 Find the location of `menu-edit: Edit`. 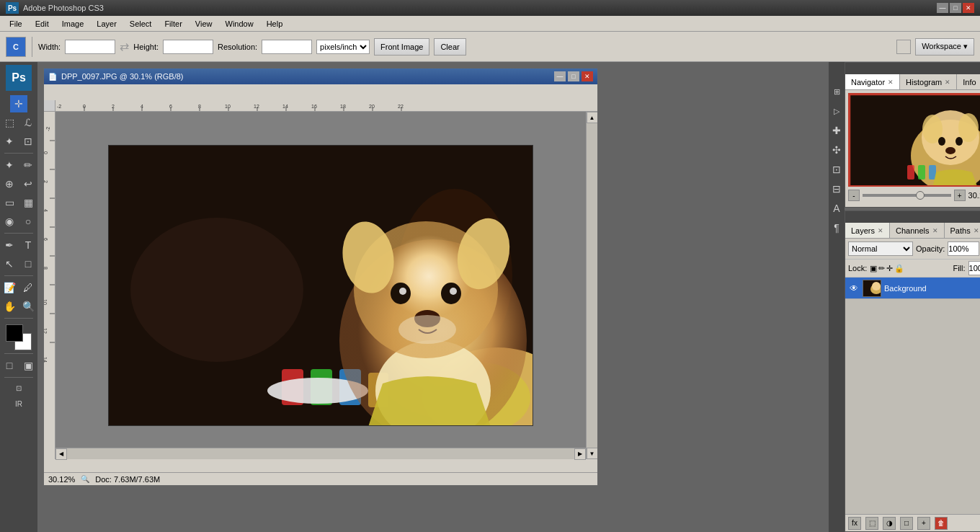

menu-edit: Edit is located at coordinates (42, 24).